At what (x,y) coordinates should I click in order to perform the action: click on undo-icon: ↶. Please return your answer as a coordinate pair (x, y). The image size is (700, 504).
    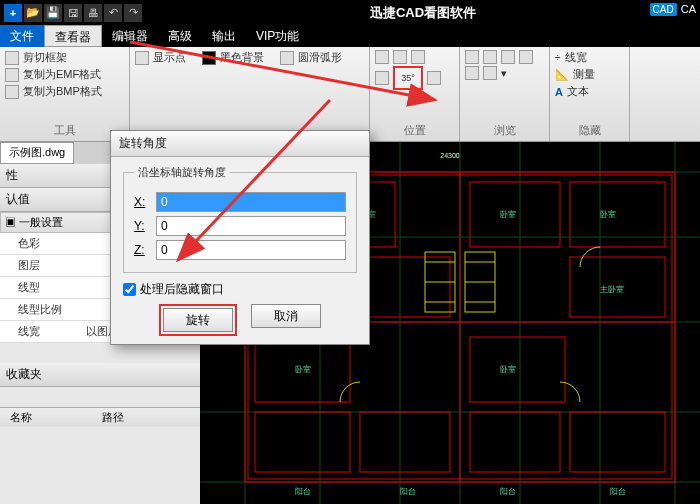
    Looking at the image, I should click on (113, 13).